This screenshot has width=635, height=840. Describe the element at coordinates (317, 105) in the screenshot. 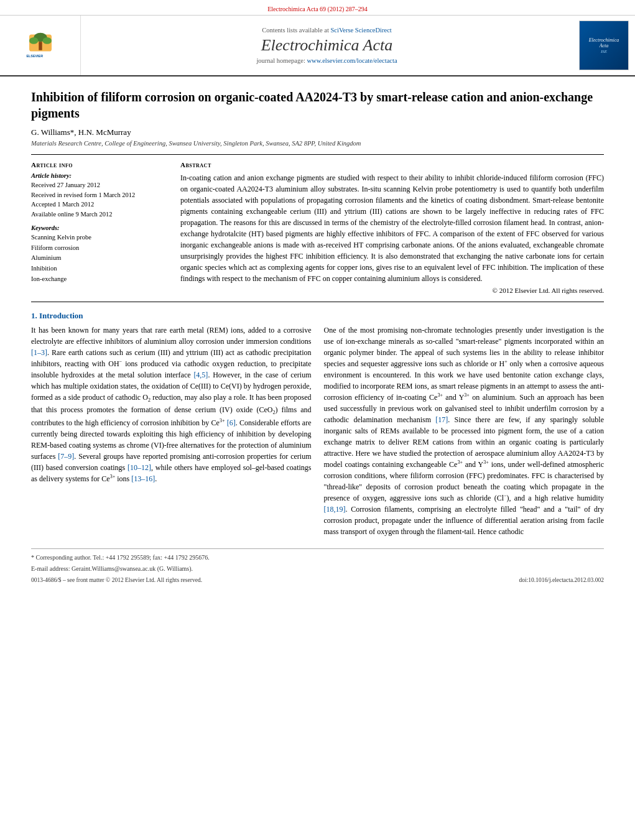

I see `article-title: Inhibition of filiform corrosion on orga…` at that location.